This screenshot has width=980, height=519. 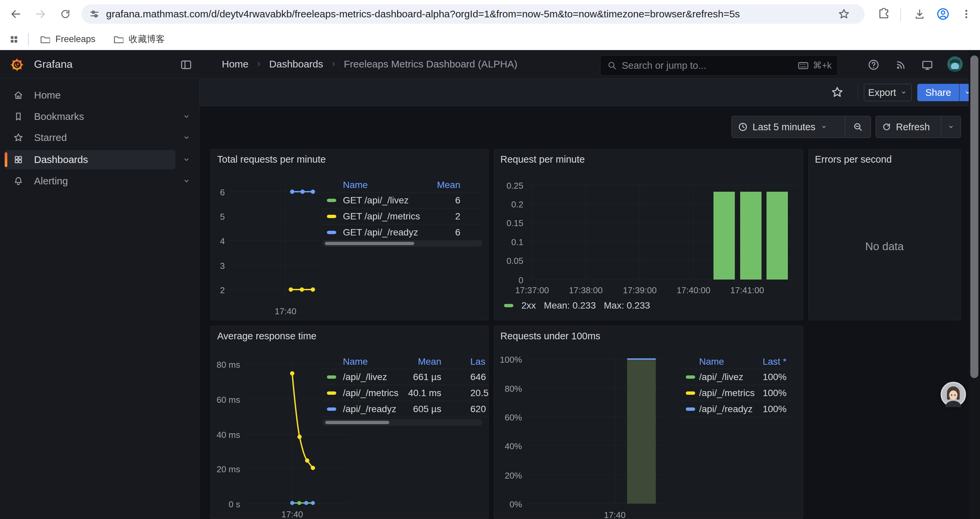 What do you see at coordinates (735, 393) in the screenshot?
I see `legend-row: /api/_/metrics 100%` at bounding box center [735, 393].